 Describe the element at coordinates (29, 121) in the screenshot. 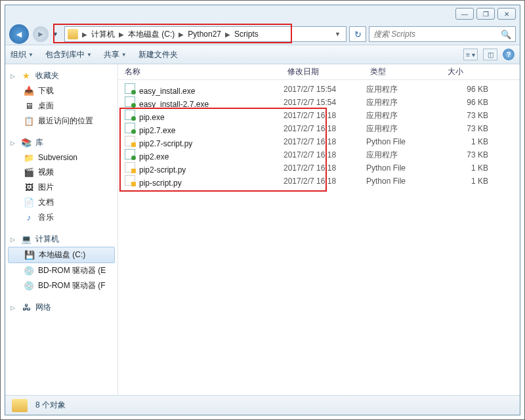

I see `recent-icon: 📋` at that location.